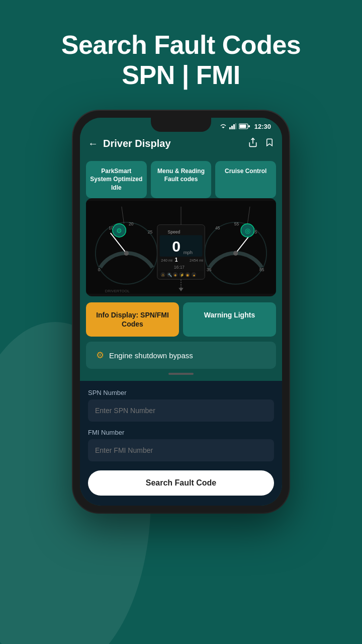 Image resolution: width=362 pixels, height=644 pixels. Describe the element at coordinates (181, 433) in the screenshot. I see `fmi-label: FMI Number` at that location.